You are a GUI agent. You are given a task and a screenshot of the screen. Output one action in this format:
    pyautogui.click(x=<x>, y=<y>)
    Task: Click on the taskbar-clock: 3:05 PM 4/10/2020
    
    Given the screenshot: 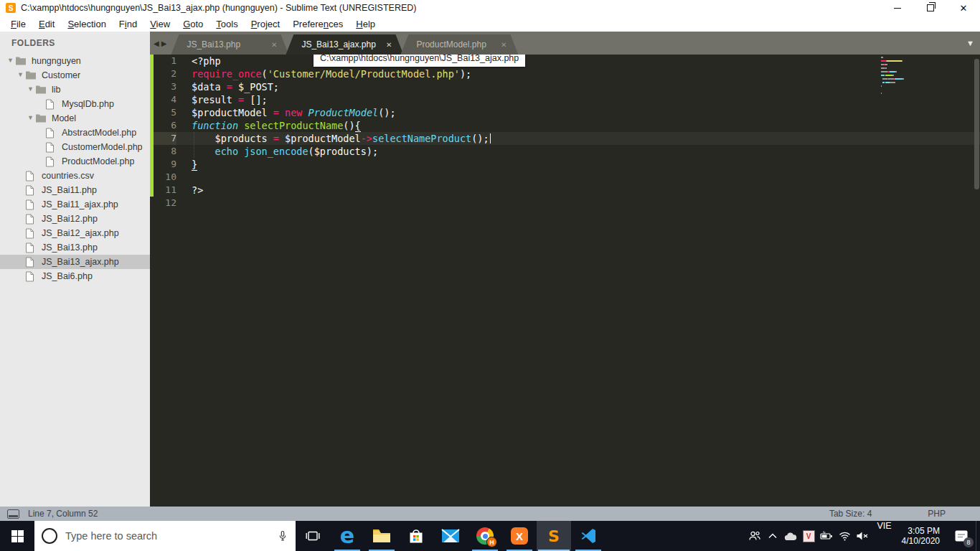 What is the action you would take?
    pyautogui.click(x=923, y=536)
    